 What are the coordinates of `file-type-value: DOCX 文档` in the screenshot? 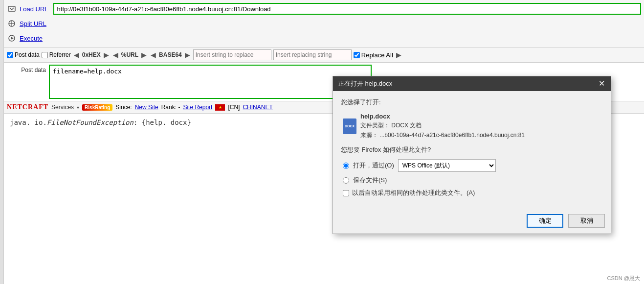 It's located at (406, 125).